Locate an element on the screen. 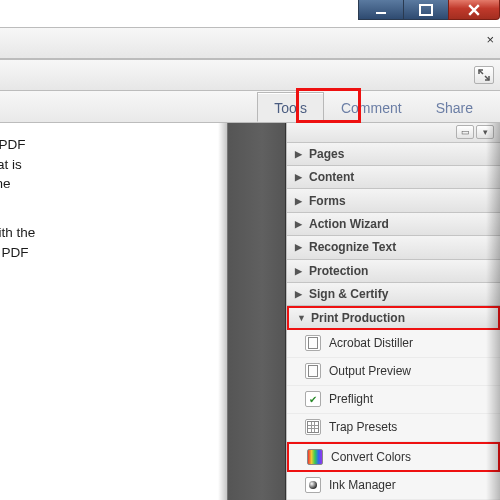 The height and width of the screenshot is (500, 500). section-content: ▶ Content is located at coordinates (394, 178).